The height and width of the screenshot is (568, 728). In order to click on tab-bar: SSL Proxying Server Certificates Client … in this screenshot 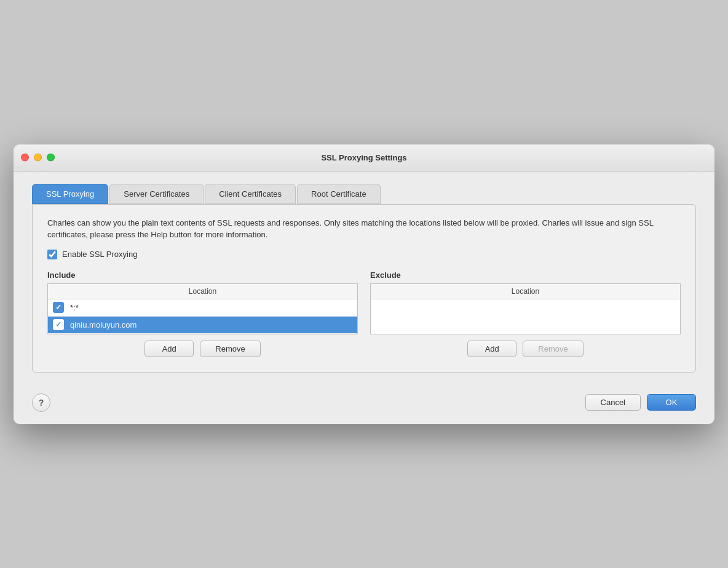, I will do `click(364, 194)`.